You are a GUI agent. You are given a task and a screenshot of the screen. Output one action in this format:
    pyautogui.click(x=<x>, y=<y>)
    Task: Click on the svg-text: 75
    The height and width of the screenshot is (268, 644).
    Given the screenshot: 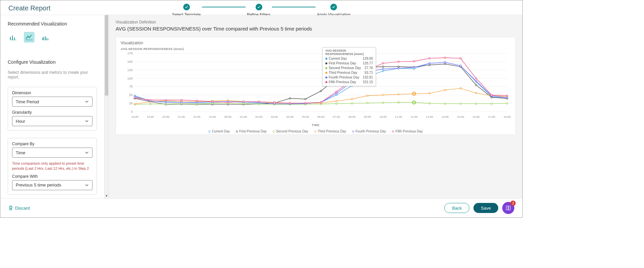 What is the action you would take?
    pyautogui.click(x=131, y=87)
    